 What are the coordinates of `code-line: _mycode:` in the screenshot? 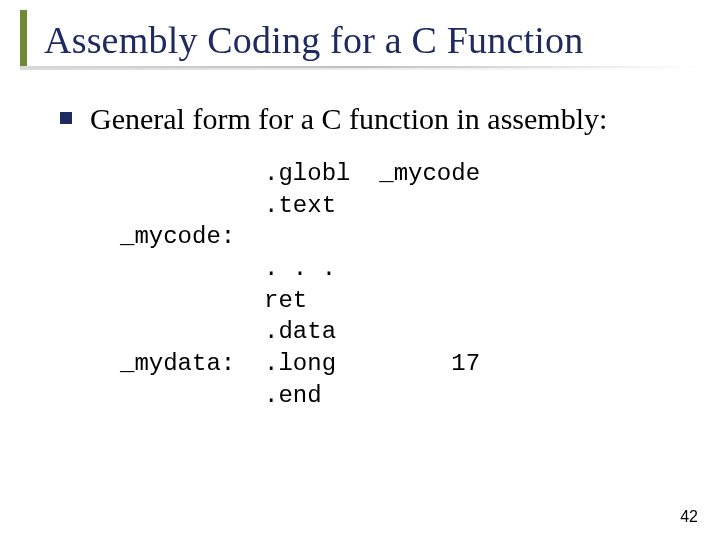 It's located at (178, 236).